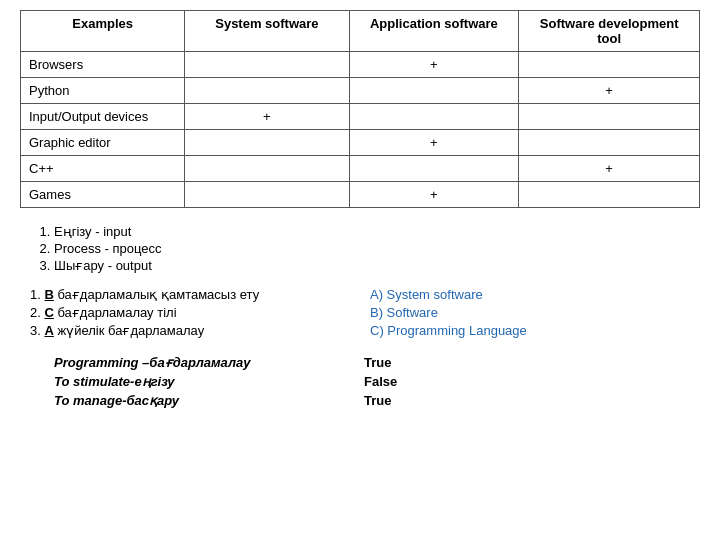  What do you see at coordinates (194, 382) in the screenshot?
I see `tf-label: To stimulate-еңгізу` at bounding box center [194, 382].